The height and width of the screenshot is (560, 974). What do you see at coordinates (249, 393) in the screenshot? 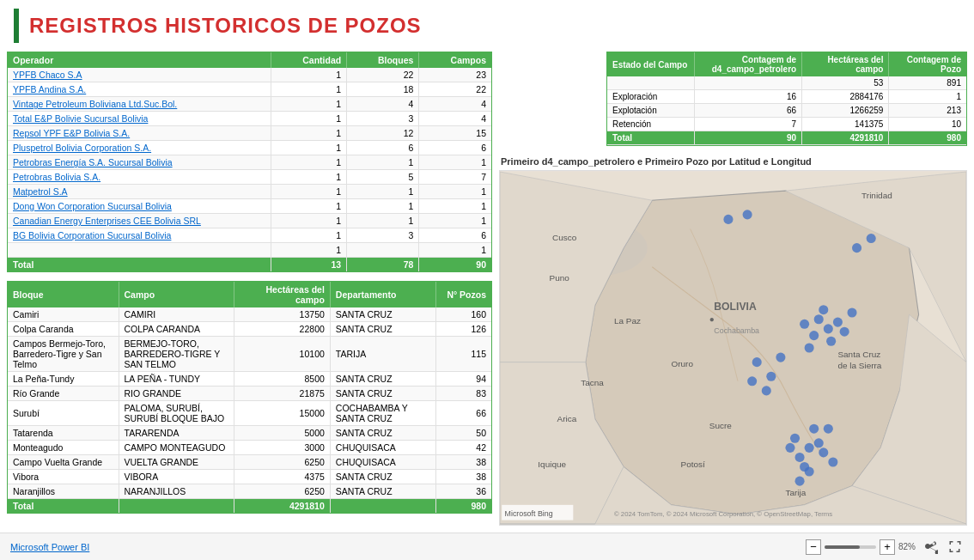
I see `block-table-row: Río GrandeRIO GRANDE21875SANTA CRUZ83` at bounding box center [249, 393].